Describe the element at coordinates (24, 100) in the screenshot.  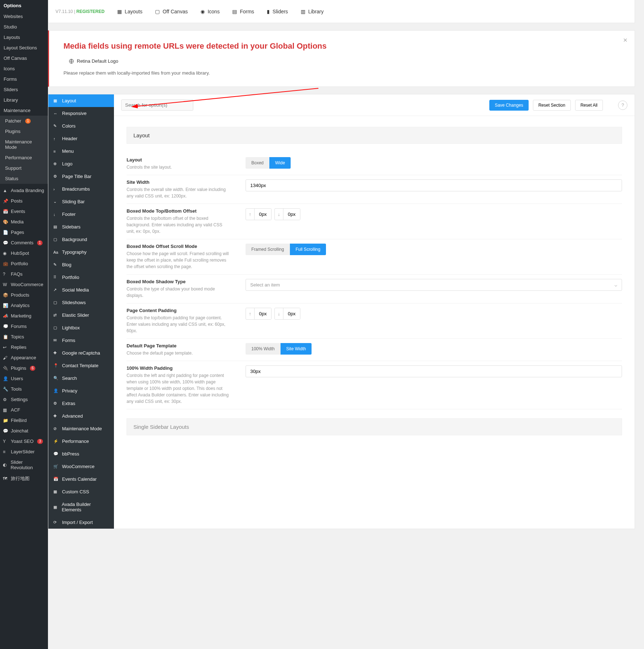
I see `sidebar-item-library: Library` at that location.